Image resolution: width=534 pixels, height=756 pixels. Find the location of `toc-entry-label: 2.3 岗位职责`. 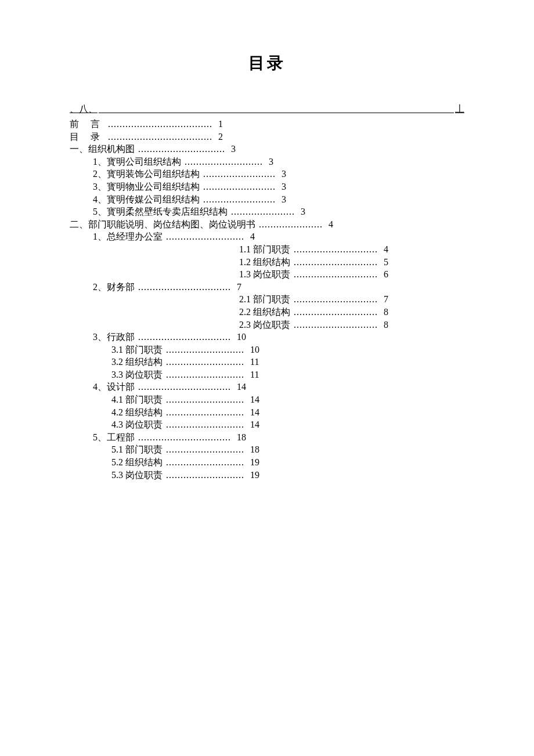

toc-entry-label: 2.3 岗位职责 is located at coordinates (265, 325).